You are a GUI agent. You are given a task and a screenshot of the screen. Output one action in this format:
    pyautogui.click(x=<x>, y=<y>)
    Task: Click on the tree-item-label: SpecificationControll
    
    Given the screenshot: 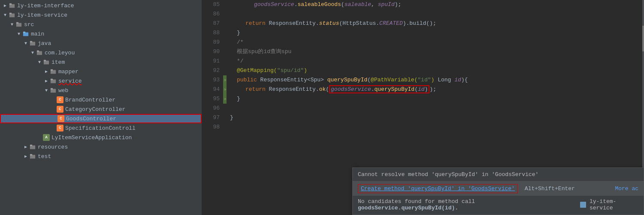 What is the action you would take?
    pyautogui.click(x=100, y=128)
    